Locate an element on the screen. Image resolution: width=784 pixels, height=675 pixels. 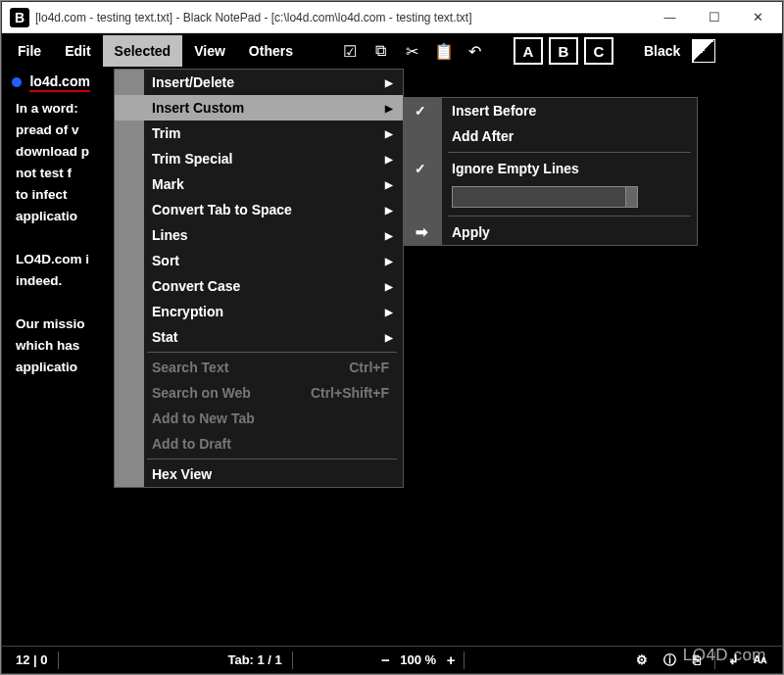
font-case-icon: Aᴀ is located at coordinates (760, 660).